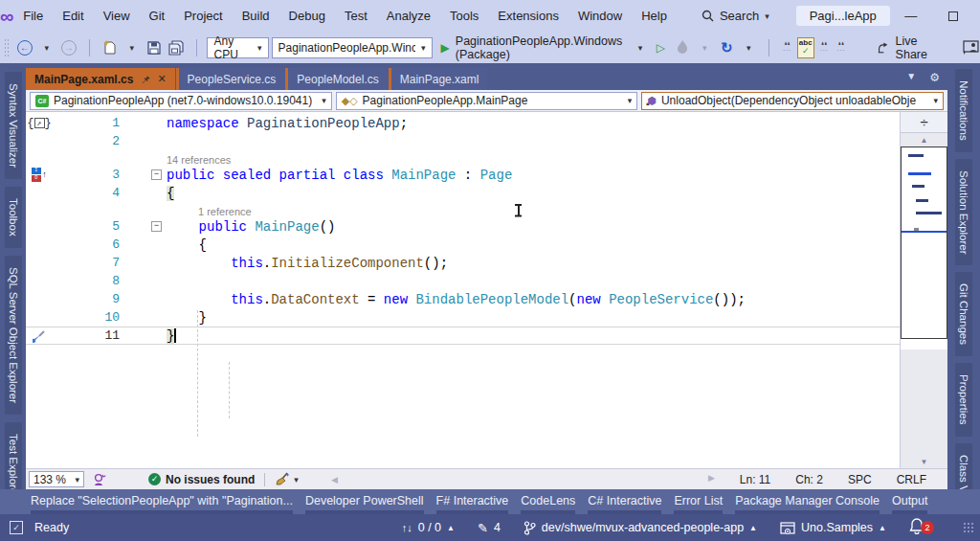  I want to click on restart-caret: ▾, so click(748, 48).